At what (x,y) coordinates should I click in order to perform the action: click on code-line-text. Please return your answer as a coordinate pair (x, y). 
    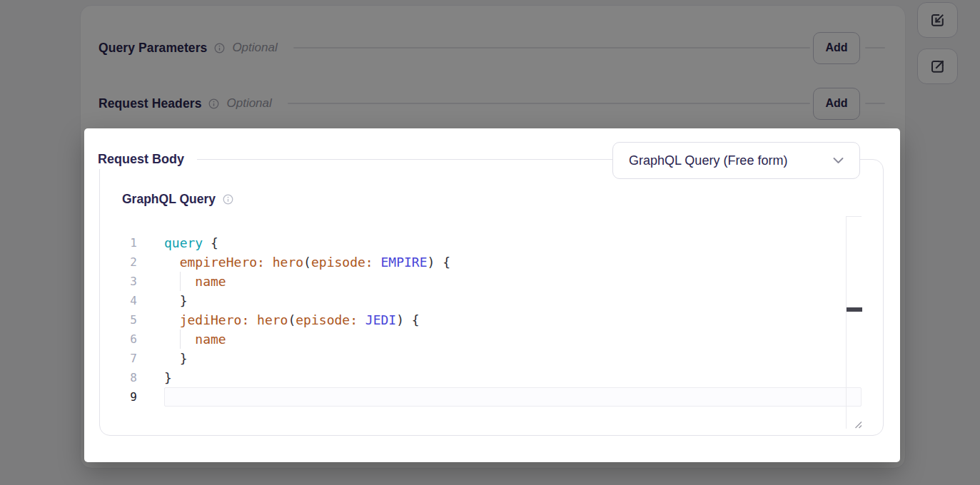
    Looking at the image, I should click on (512, 397).